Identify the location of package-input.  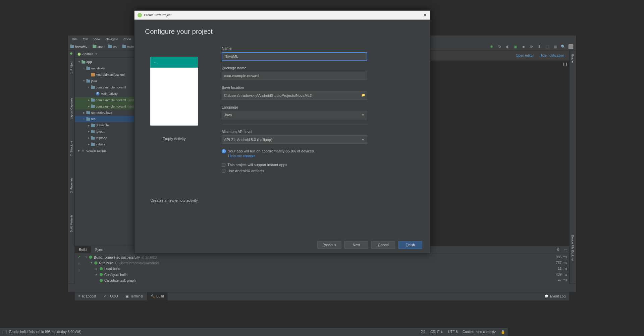
(294, 76).